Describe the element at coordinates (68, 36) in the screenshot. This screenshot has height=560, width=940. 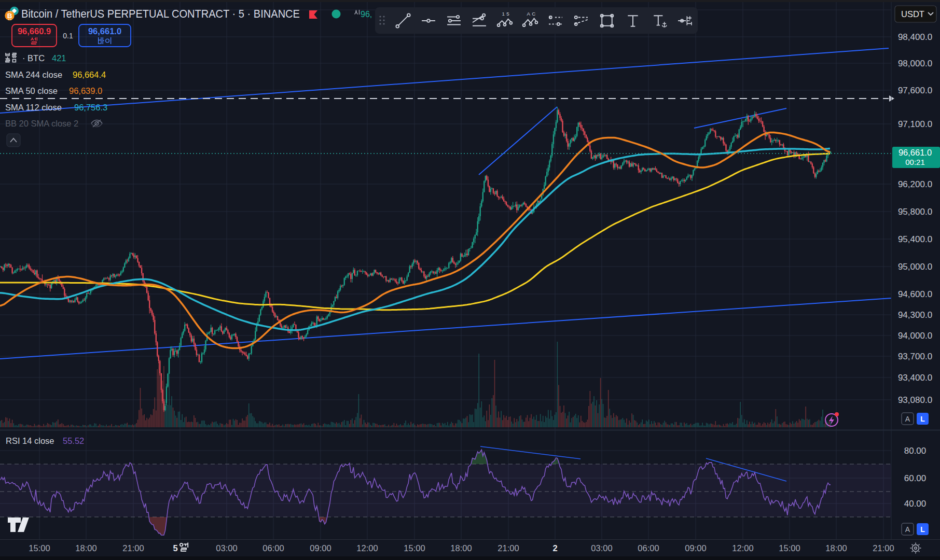
I see `svg-text: 0.1` at that location.